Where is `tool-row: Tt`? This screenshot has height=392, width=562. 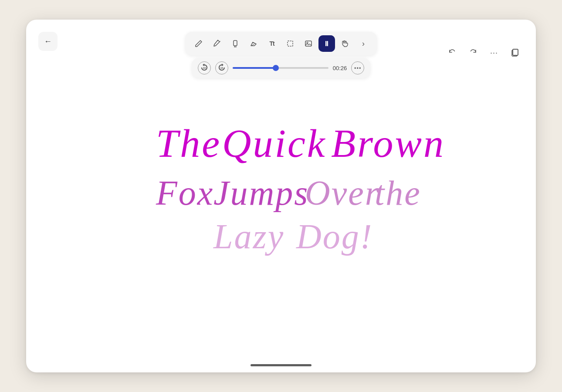
tool-row: Tt is located at coordinates (281, 44).